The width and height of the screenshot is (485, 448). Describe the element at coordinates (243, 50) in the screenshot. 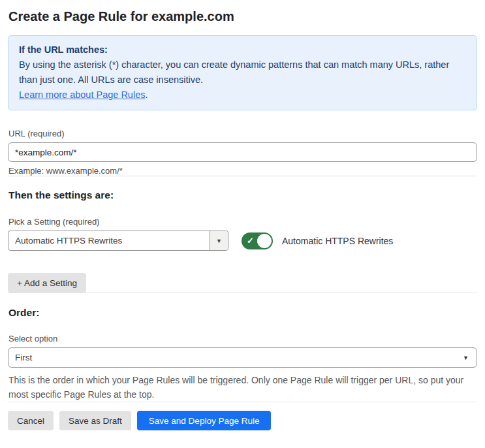

I see `info-heading: If the URL matches:` at that location.